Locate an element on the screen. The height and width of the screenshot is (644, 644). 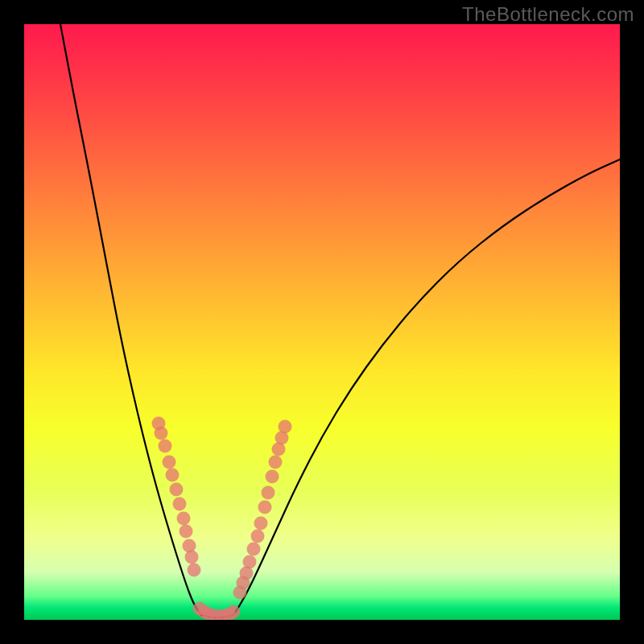
dots-layer is located at coordinates (222, 518).